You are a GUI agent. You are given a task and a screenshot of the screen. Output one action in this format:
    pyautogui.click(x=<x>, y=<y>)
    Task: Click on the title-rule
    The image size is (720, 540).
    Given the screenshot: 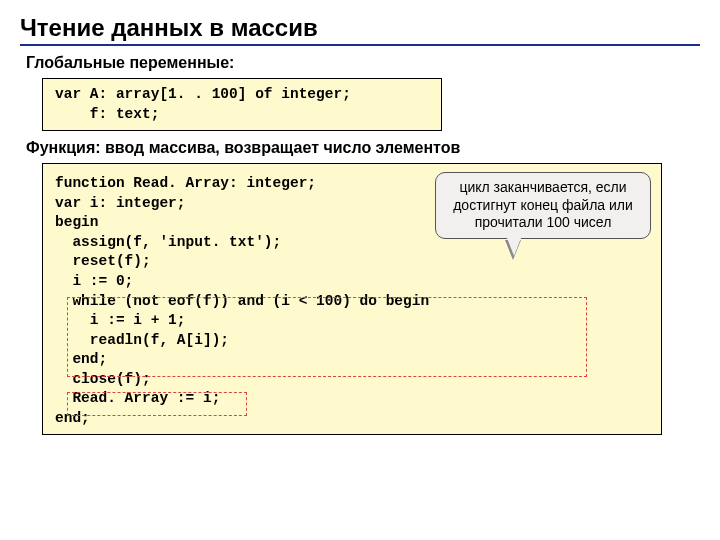 What is the action you would take?
    pyautogui.click(x=360, y=45)
    